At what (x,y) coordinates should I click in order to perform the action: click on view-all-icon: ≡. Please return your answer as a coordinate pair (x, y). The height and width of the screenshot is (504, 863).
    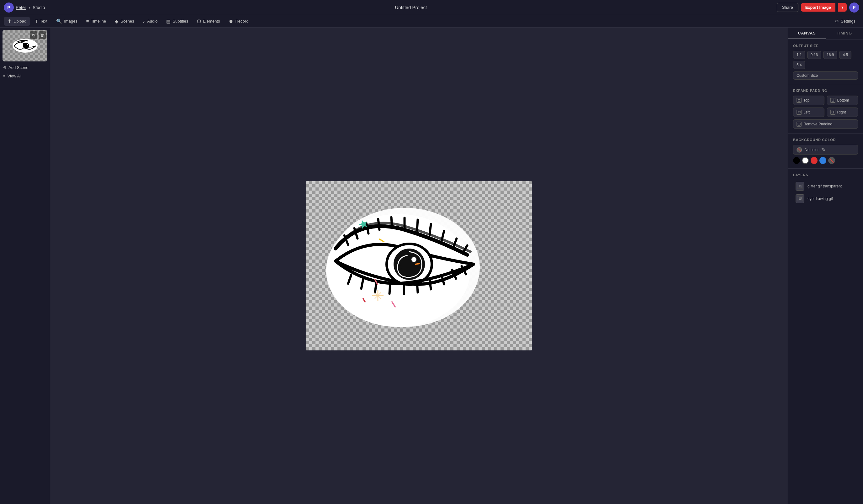
    Looking at the image, I should click on (4, 76).